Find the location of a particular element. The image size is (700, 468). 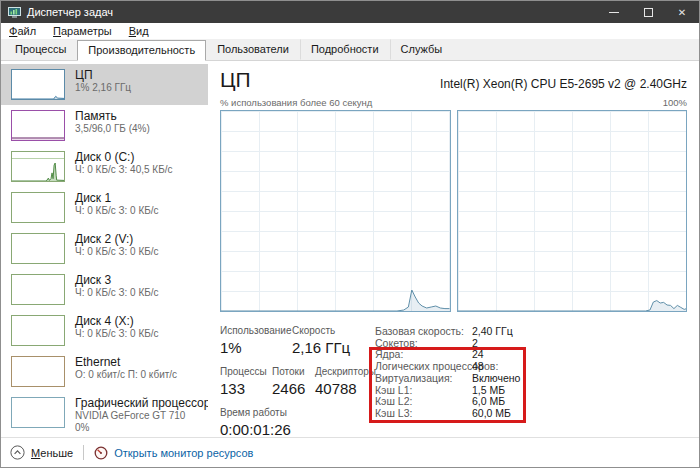

menu-item-1: Файл is located at coordinates (22, 31).